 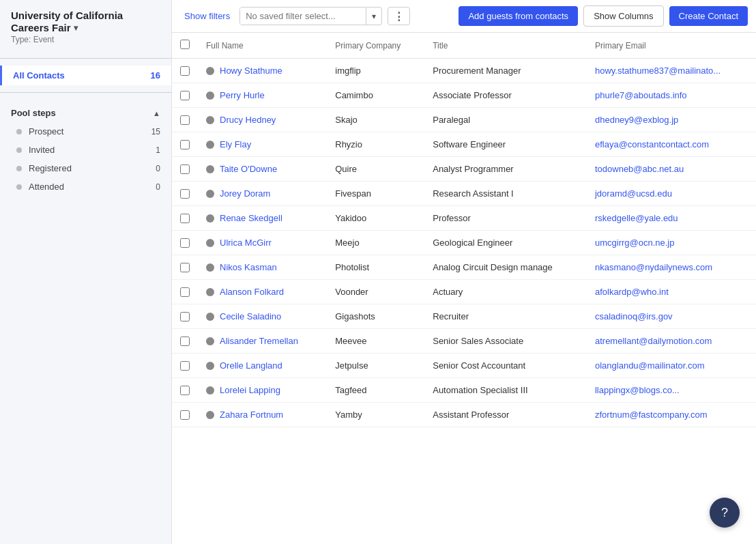 I want to click on select-all-checkbox, so click(x=185, y=44).